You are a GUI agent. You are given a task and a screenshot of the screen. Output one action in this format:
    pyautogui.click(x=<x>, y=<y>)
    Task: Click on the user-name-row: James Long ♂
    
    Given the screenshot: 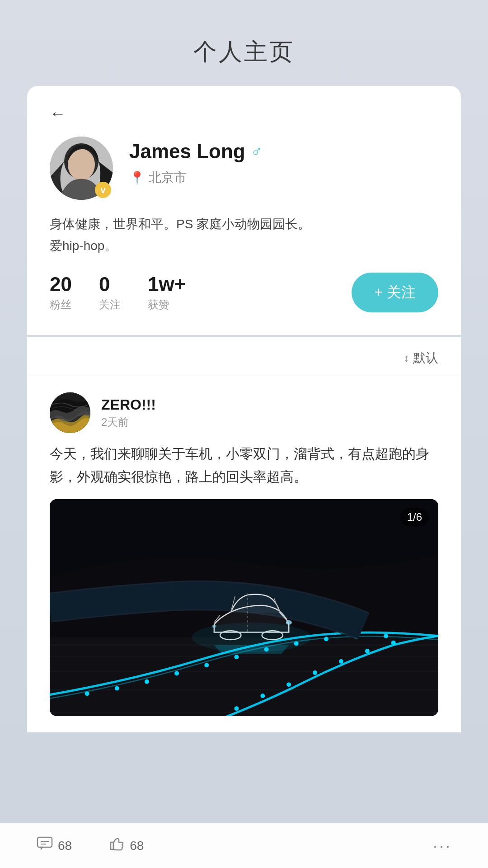 What is the action you would take?
    pyautogui.click(x=284, y=151)
    